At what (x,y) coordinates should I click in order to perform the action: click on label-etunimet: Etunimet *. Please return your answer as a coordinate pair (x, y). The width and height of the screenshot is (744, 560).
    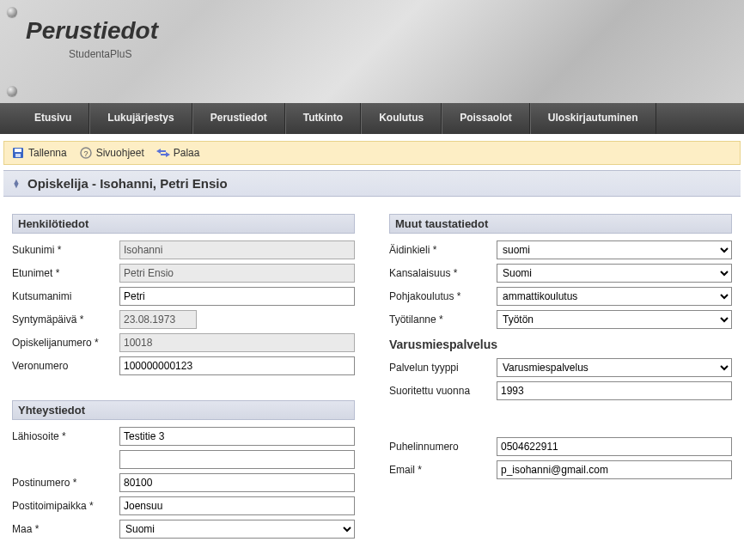
    Looking at the image, I should click on (65, 273).